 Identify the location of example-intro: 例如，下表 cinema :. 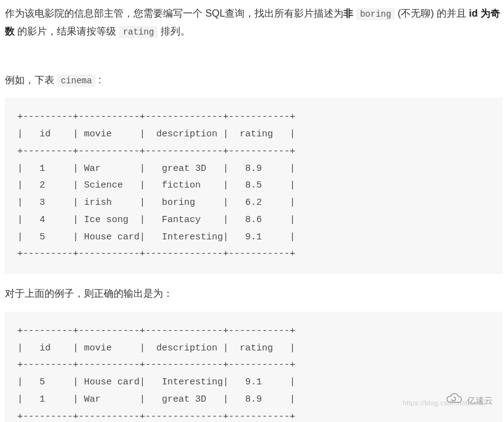
(254, 80).